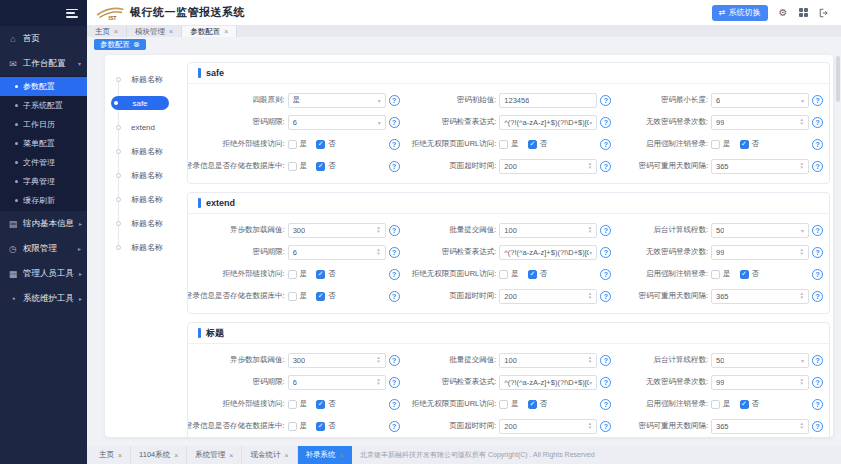 This screenshot has height=464, width=841. Describe the element at coordinates (337, 382) in the screenshot. I see `number-input: 6▲▼` at that location.